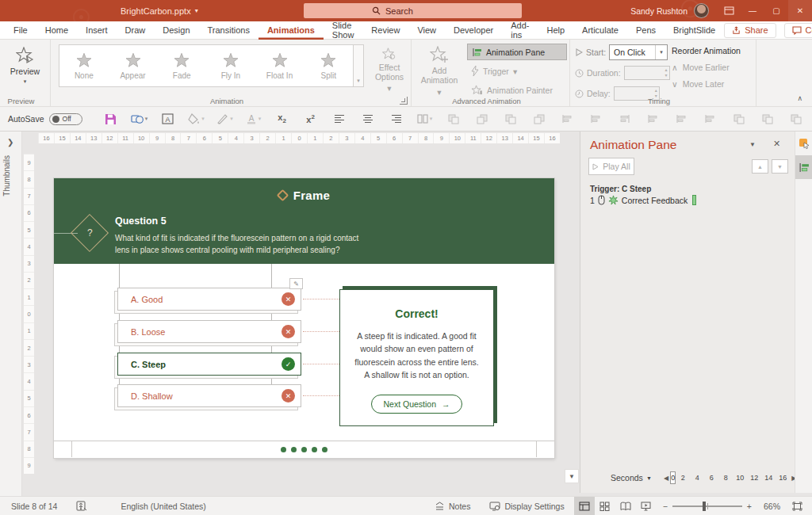 The width and height of the screenshot is (812, 515). I want to click on preview-button: Preview ▾, so click(25, 64).